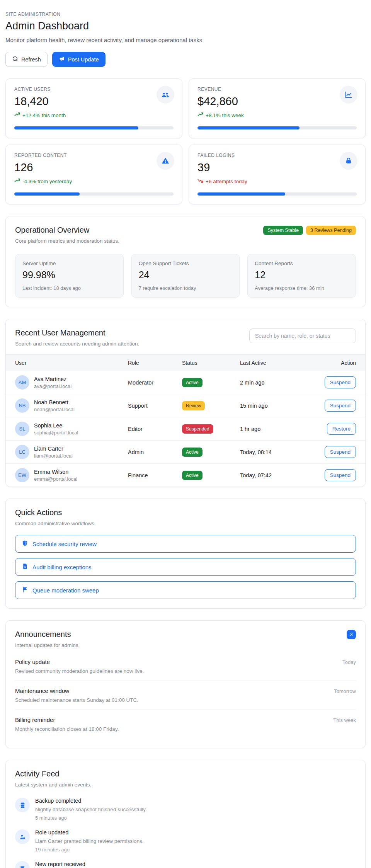 The height and width of the screenshot is (868, 371). What do you see at coordinates (94, 108) in the screenshot?
I see `stat-card-active-users: ACTIVE USERS 18,420 +12.4% this month` at bounding box center [94, 108].